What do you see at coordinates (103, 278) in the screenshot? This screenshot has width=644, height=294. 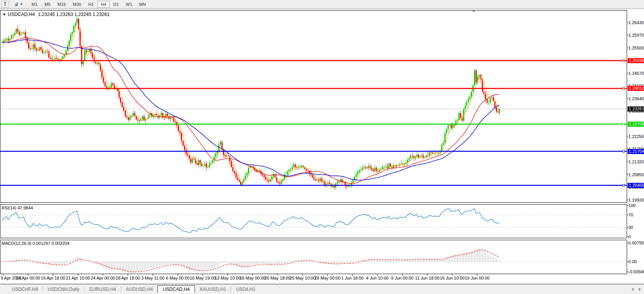 I see `date-label: 24 Apr 00:00` at bounding box center [103, 278].